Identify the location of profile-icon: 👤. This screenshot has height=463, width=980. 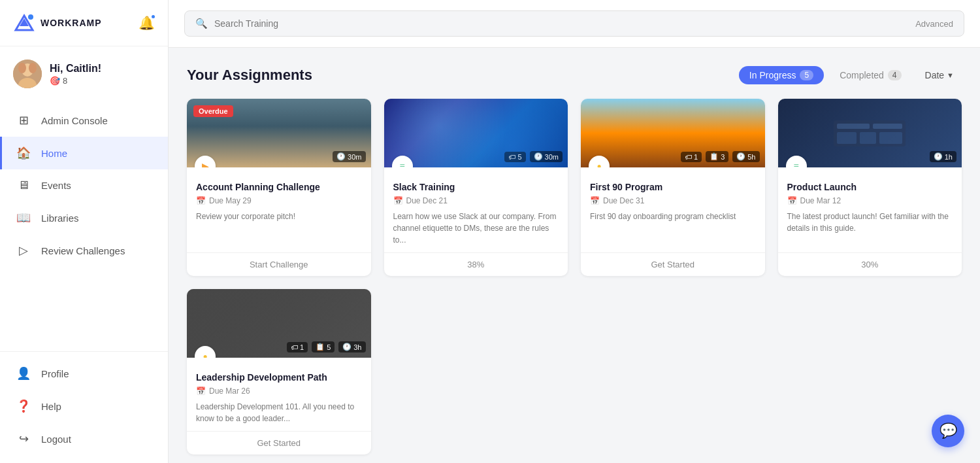
(24, 373).